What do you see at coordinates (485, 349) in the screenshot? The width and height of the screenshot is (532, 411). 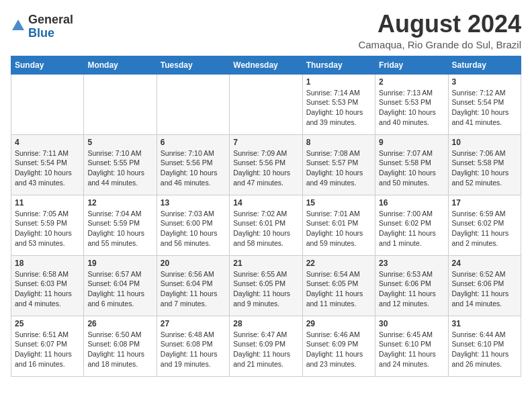 I see `cell-content: Sunrise: 6:44 AMSunset: 6:10 PMDaylight:…` at bounding box center [485, 349].